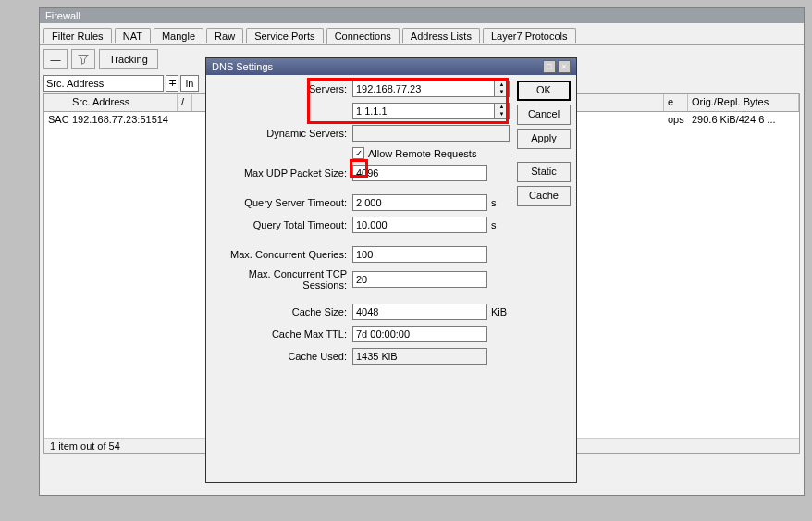 This screenshot has width=812, height=521. Describe the element at coordinates (359, 154) in the screenshot. I see `allow-remote-checkbox: ✓` at that location.